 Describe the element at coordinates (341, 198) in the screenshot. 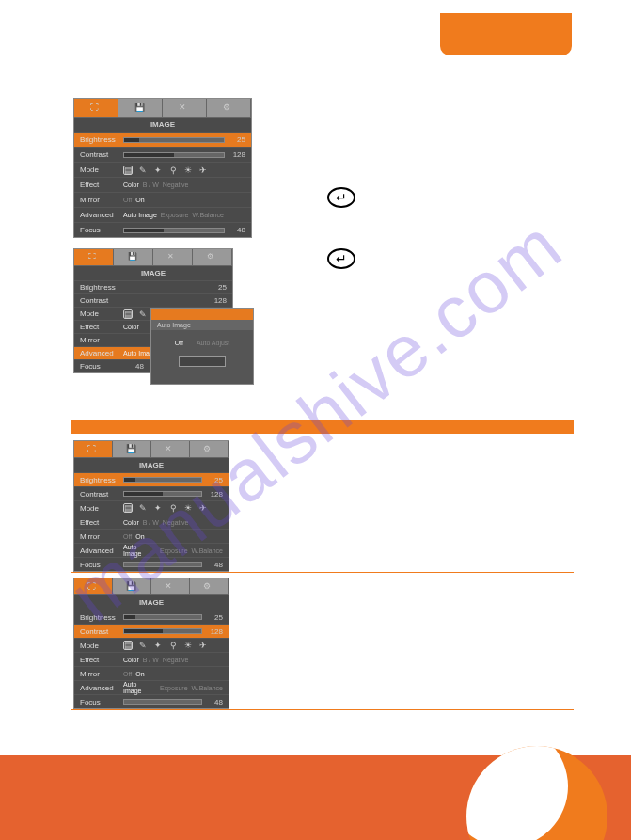

I see `enter-button-1: ↵` at that location.